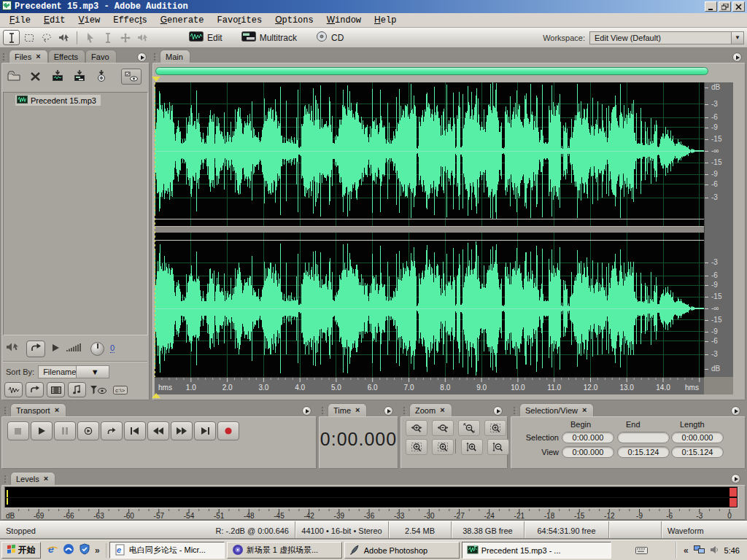 The height and width of the screenshot is (560, 747). I want to click on zoom-tab-zoom: Zoom×, so click(430, 410).